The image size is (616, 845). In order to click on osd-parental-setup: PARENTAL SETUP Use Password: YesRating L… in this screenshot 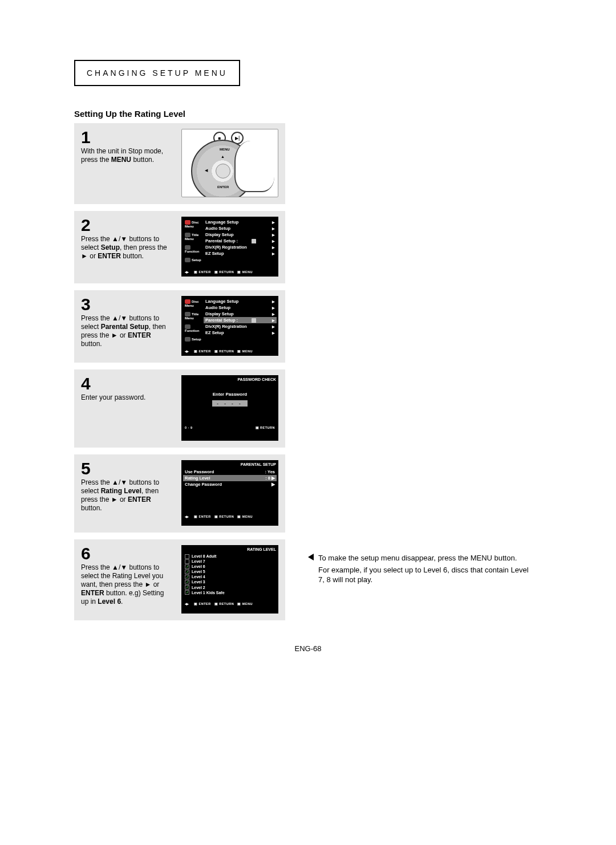, I will do `click(230, 493)`.